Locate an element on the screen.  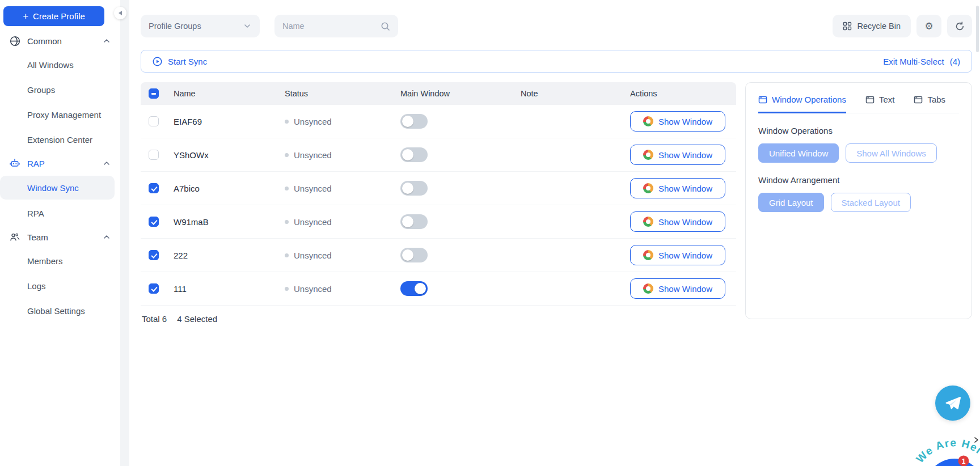
profile-name: A7bico is located at coordinates (222, 188).